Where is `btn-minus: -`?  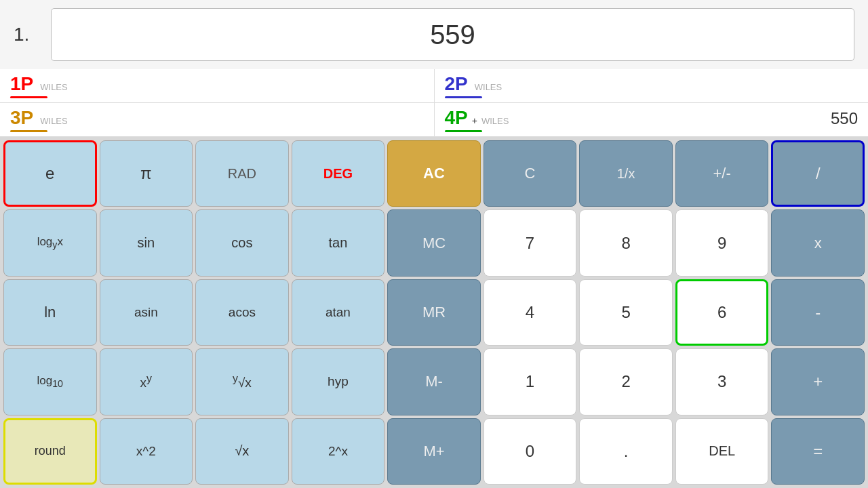 btn-minus: - is located at coordinates (818, 312).